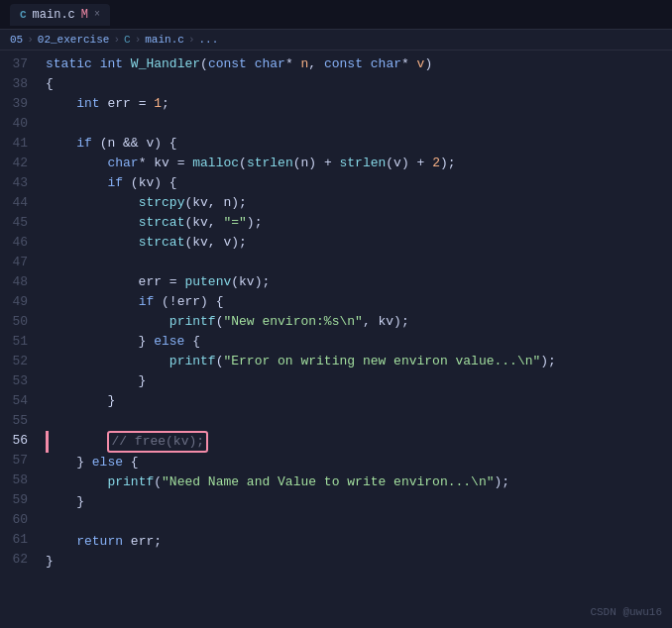  I want to click on watermark: CSDN @uwu16, so click(626, 612).